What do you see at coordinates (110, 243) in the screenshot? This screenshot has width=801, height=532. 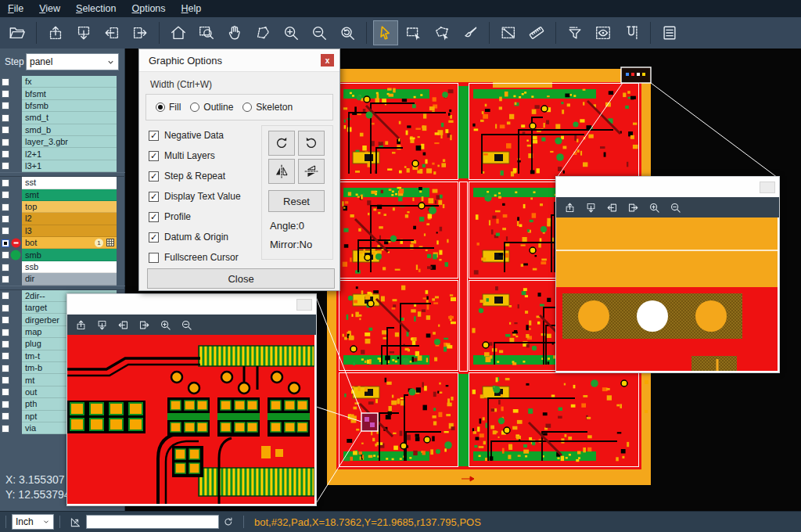 I see `matrix-grid-icon` at bounding box center [110, 243].